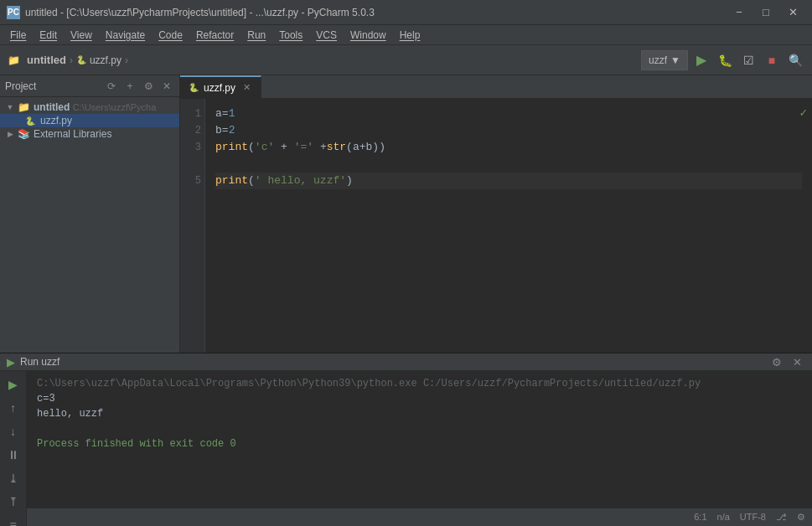 The image size is (812, 526). Describe the element at coordinates (701, 518) in the screenshot. I see `status-position: 6:1` at that location.